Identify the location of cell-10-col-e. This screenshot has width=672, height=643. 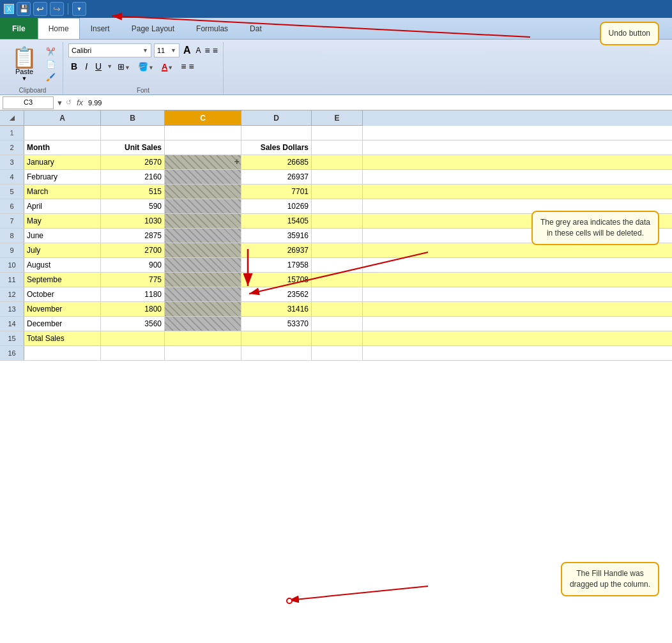
(337, 265).